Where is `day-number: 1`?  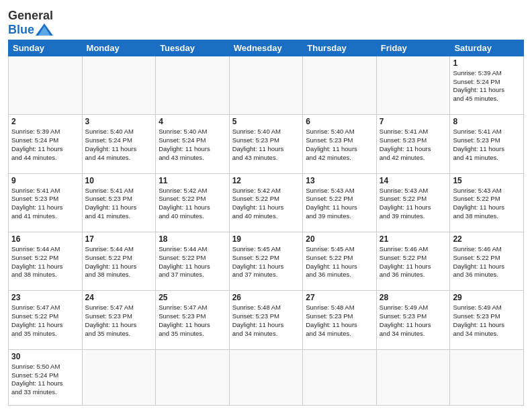 day-number: 1 is located at coordinates (486, 63).